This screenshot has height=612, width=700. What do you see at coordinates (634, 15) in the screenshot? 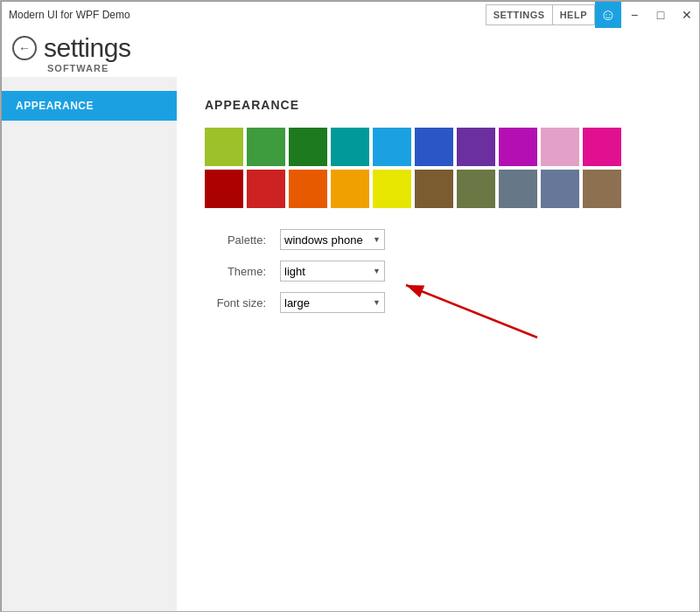
I see `minimize-button: −` at bounding box center [634, 15].